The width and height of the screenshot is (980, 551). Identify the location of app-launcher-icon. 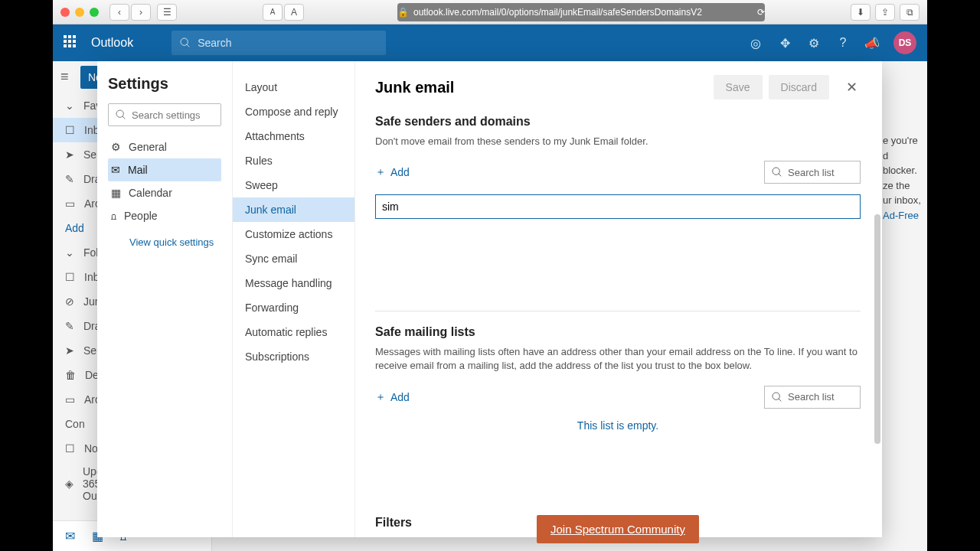
(71, 43).